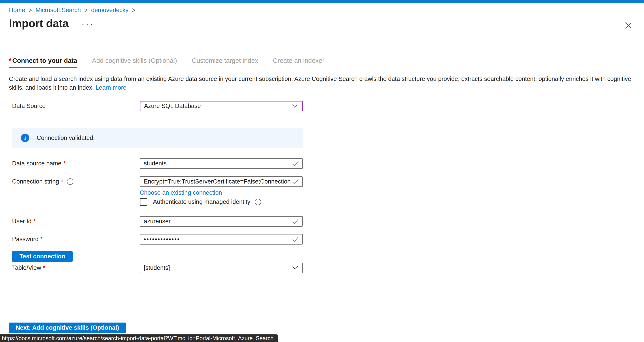  Describe the element at coordinates (76, 239) in the screenshot. I see `password-label: Password*` at that location.